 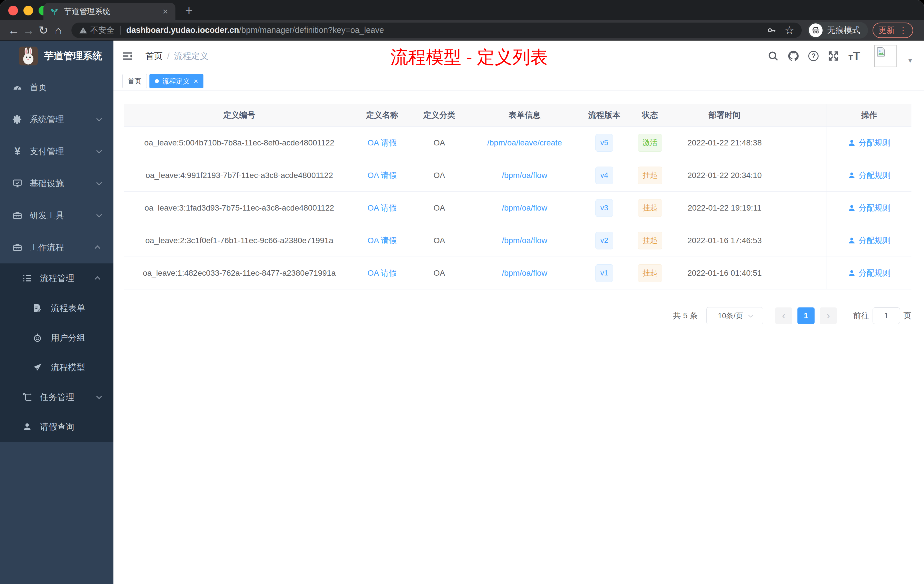 What do you see at coordinates (519, 81) in the screenshot?
I see `tags-view-bar: 首页 流程定义 ×` at bounding box center [519, 81].